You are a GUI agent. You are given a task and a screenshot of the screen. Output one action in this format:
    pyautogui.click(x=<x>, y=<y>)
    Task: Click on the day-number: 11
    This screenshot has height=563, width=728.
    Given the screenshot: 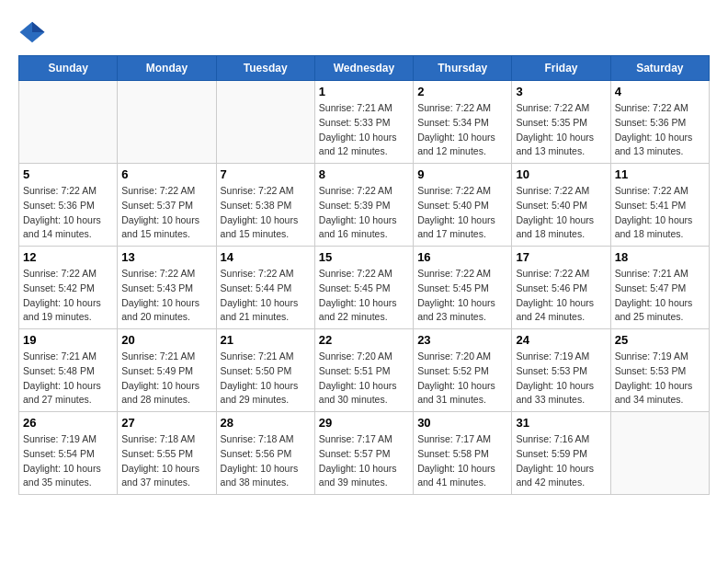 What is the action you would take?
    pyautogui.click(x=660, y=175)
    